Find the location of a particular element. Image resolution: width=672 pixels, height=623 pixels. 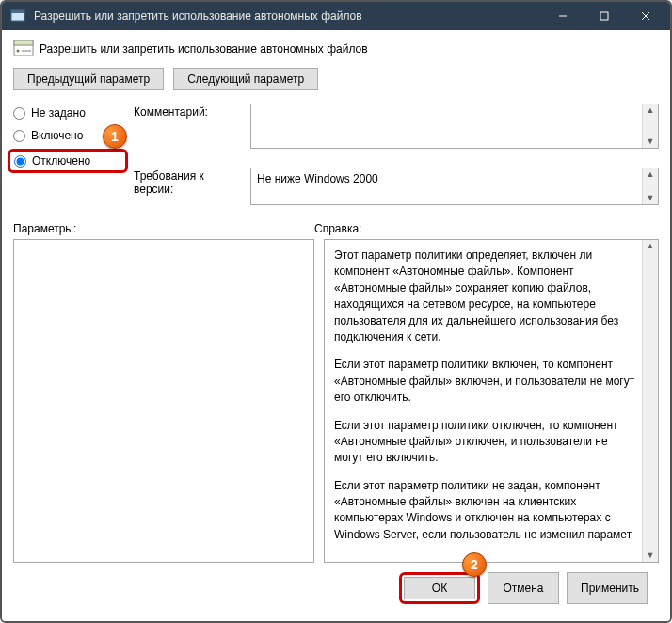

lower-labels: Параметры: Справка: is located at coordinates (336, 229).